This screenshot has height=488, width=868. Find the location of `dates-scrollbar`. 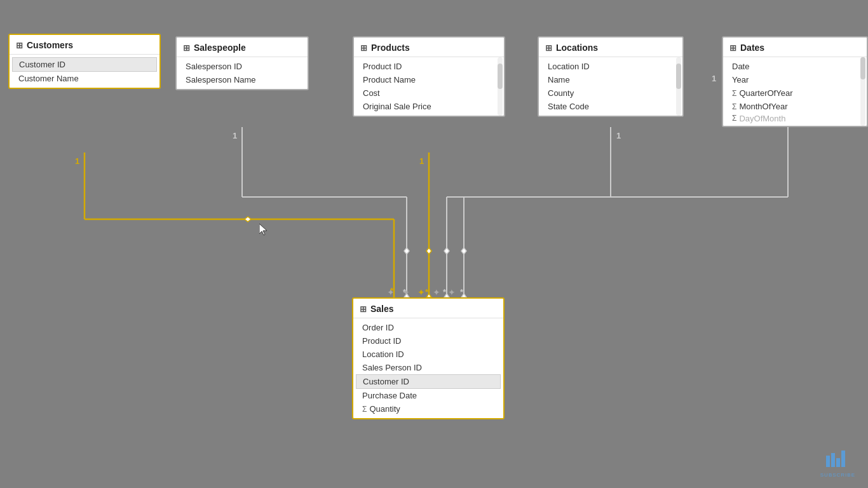

dates-scrollbar is located at coordinates (863, 92).